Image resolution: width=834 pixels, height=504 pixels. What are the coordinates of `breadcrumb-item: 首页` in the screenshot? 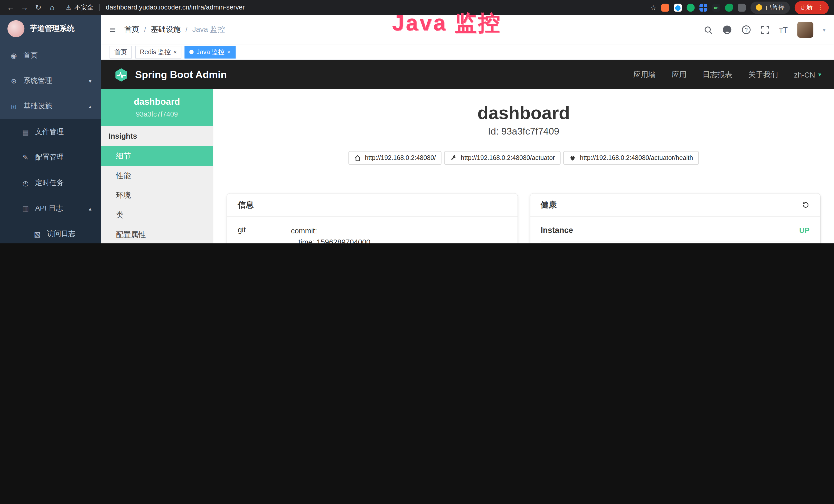 It's located at (132, 30).